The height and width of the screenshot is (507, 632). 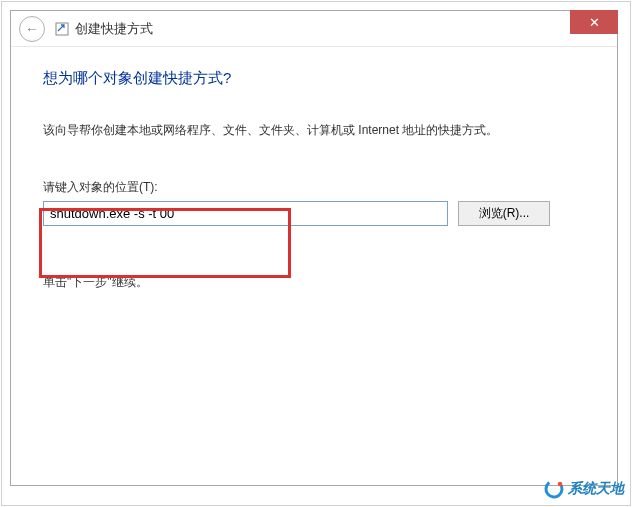 What do you see at coordinates (584, 489) in the screenshot?
I see `watermark: 系统天地` at bounding box center [584, 489].